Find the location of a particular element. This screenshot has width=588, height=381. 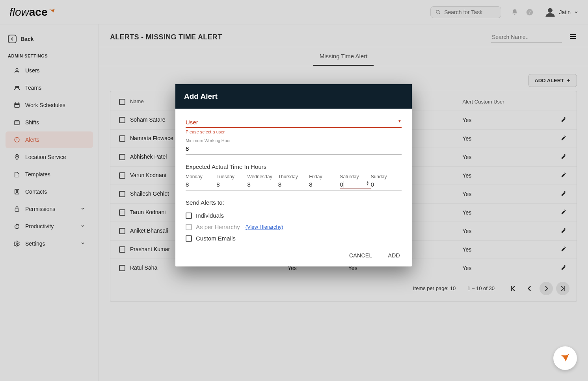

search-task is located at coordinates (466, 12).